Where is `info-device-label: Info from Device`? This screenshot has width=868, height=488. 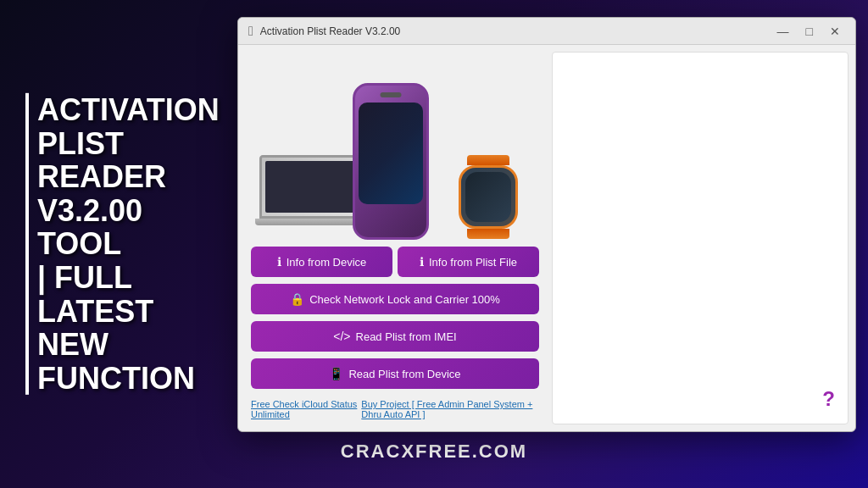
info-device-label: Info from Device is located at coordinates (327, 263).